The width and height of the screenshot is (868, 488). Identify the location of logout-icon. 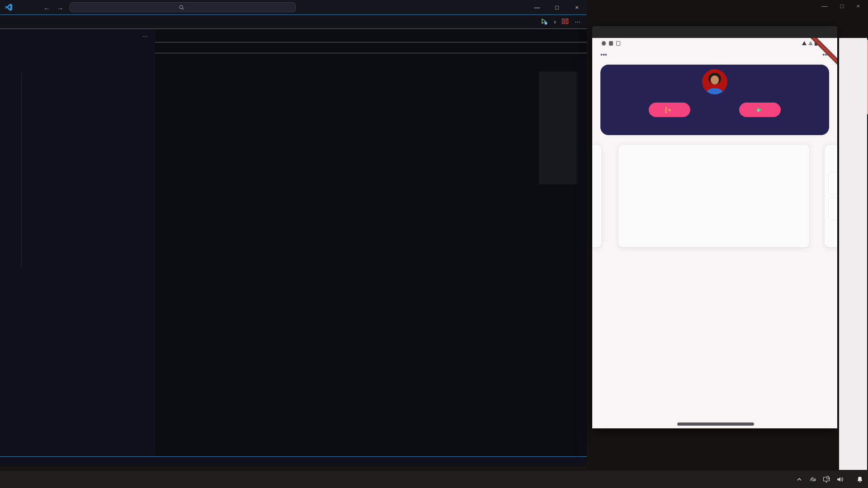
(668, 110).